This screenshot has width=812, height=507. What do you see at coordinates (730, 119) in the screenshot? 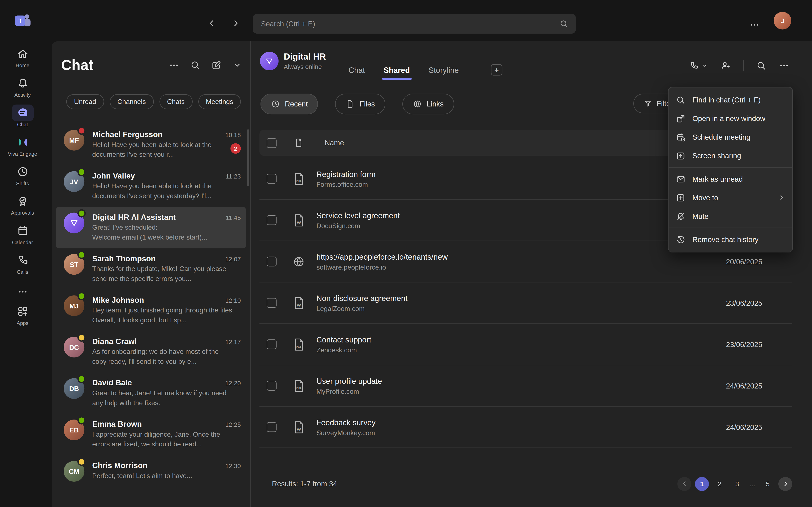
I see `menu-item-open-new-window: Open in a new window` at bounding box center [730, 119].